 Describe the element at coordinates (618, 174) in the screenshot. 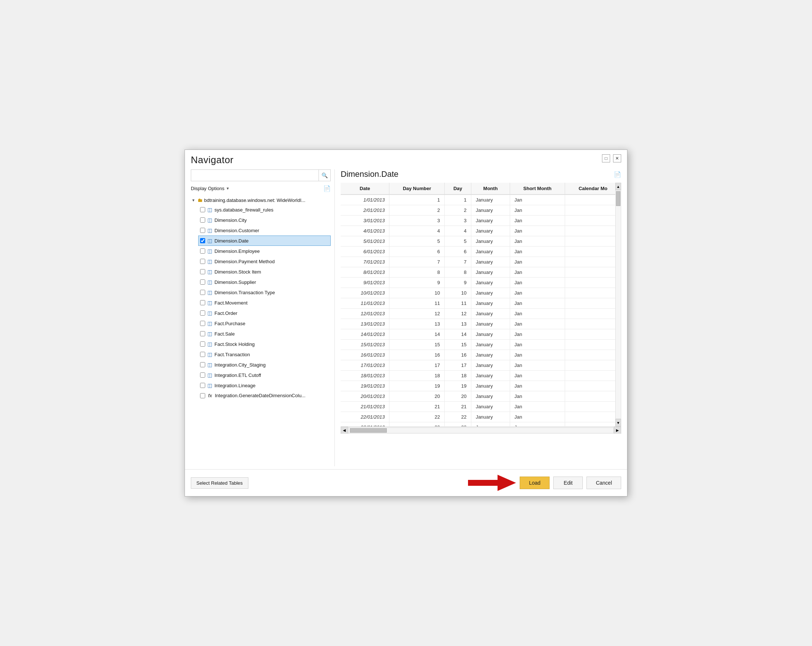

I see `preview-icon-button: 📄` at that location.